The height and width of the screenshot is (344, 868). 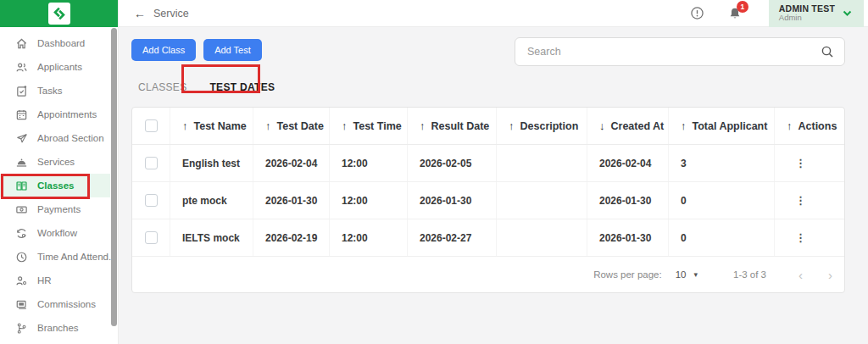 I want to click on sidebar-item-time-and-attendance: Time And Attend..., so click(x=59, y=257).